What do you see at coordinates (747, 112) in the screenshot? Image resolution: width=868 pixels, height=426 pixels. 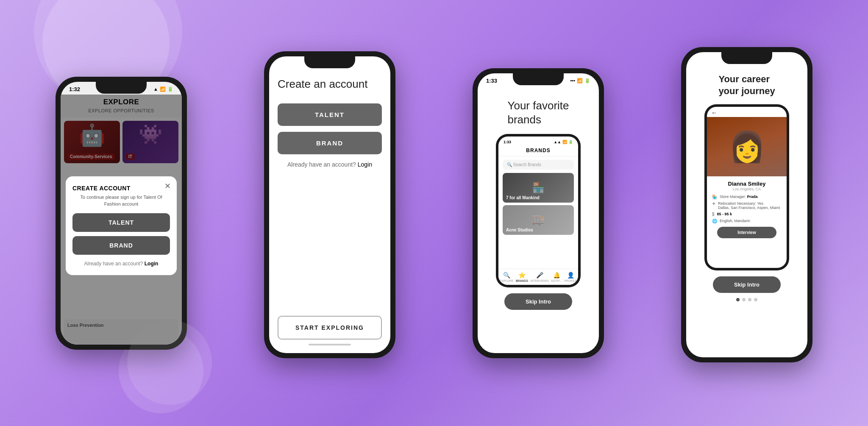 I see `profile-back-area: ←` at bounding box center [747, 112].